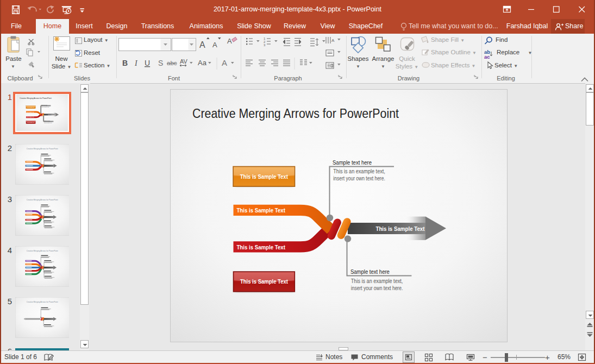 This screenshot has width=595, height=364. I want to click on svg-text: S, so click(161, 63).